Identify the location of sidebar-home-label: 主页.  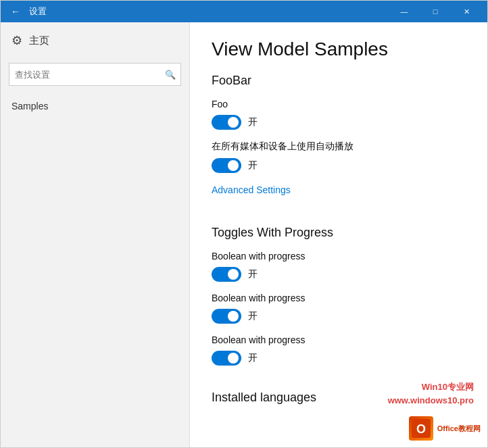
(39, 41).